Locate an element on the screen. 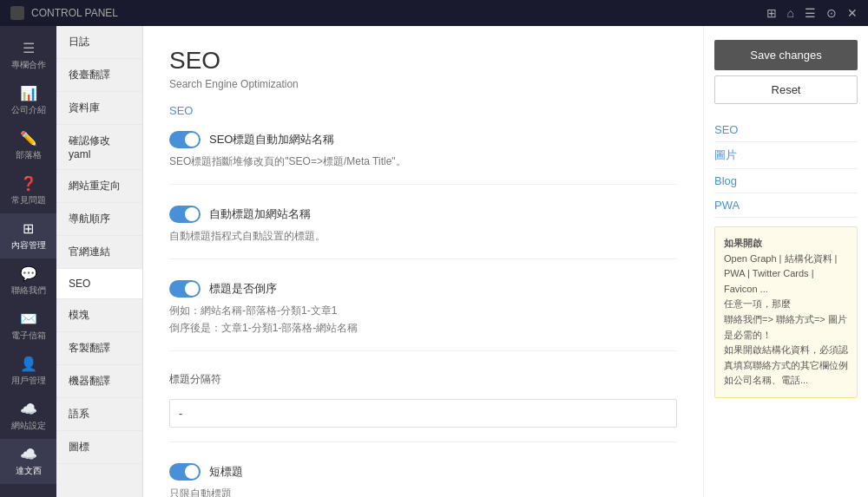  sidebar-item-website: ☁️ 網站設定 is located at coordinates (28, 416).